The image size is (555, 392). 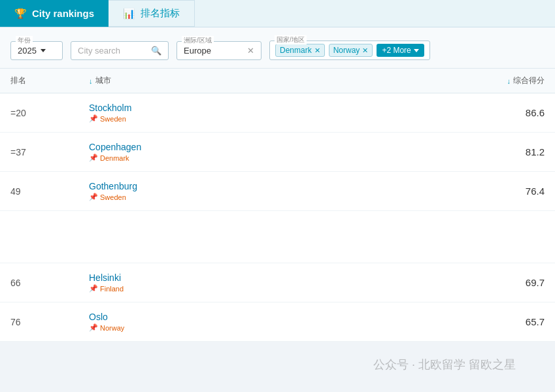 What do you see at coordinates (505, 81) in the screenshot?
I see `score-column-header: ↓ 综合得分` at bounding box center [505, 81].